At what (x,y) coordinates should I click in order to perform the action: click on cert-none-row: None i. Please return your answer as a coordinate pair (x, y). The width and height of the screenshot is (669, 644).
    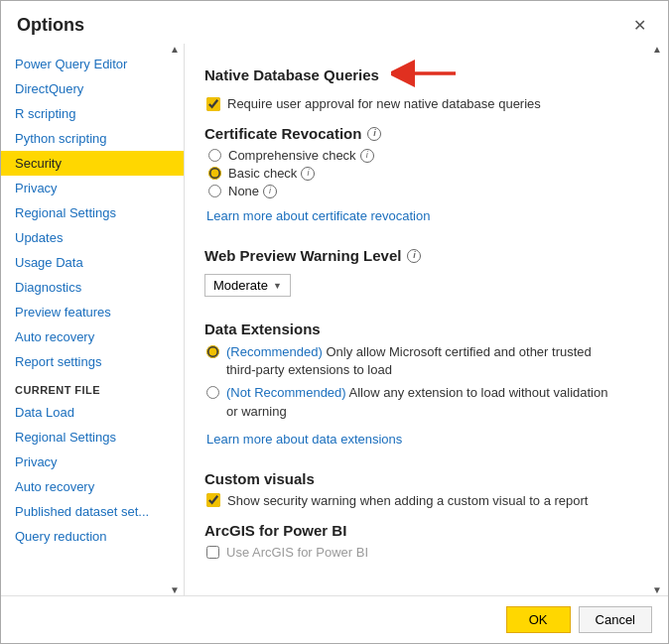
    Looking at the image, I should click on (429, 191).